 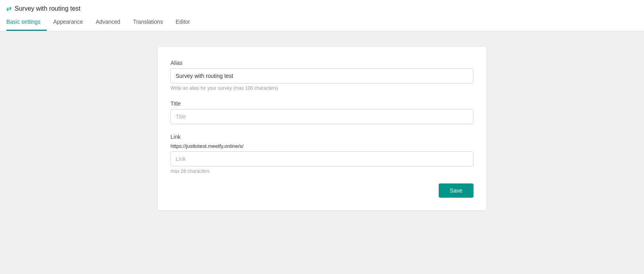 What do you see at coordinates (456, 191) in the screenshot?
I see `save-button: Save` at bounding box center [456, 191].